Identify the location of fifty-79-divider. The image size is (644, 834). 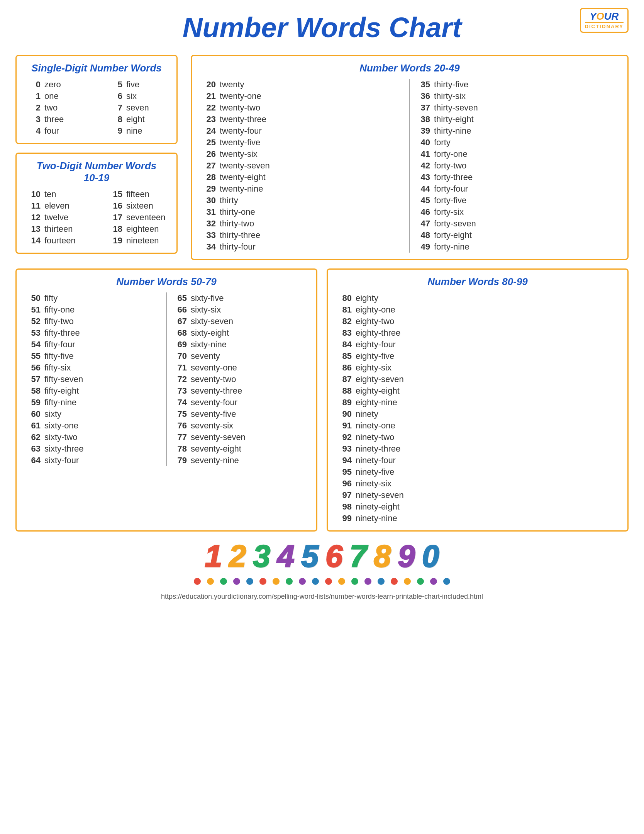
(166, 379).